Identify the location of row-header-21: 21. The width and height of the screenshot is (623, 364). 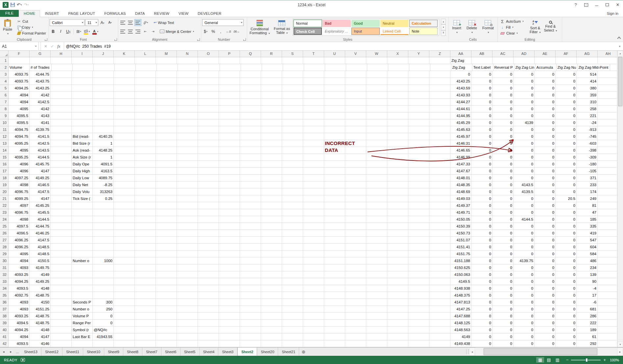
(4, 199).